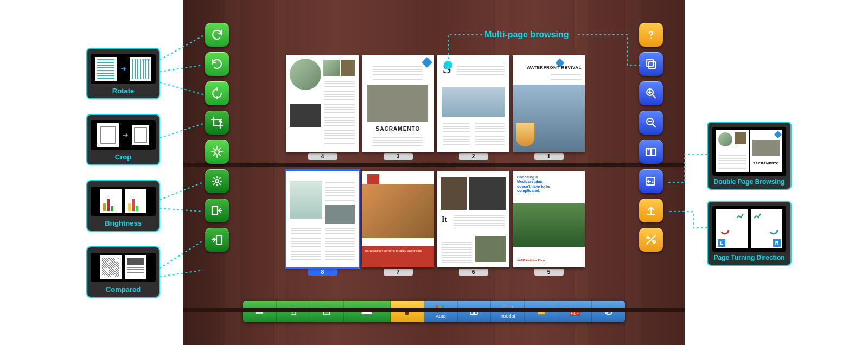  I want to click on flatbed-button, so click(260, 311).